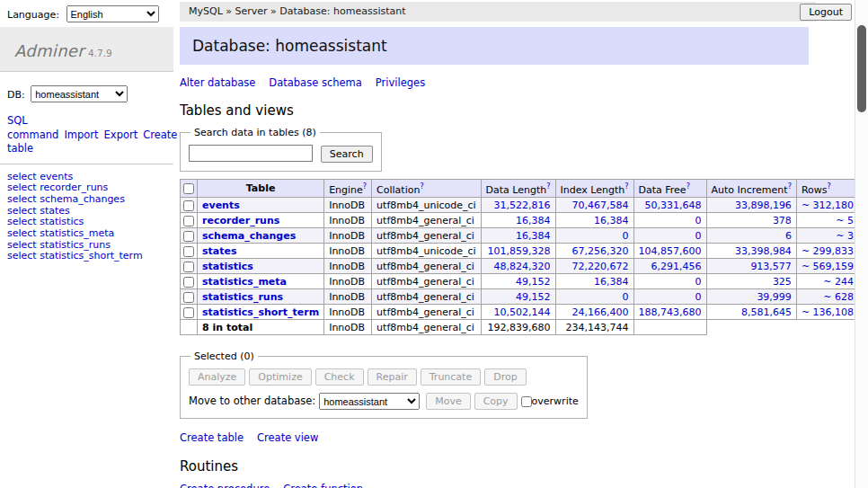  What do you see at coordinates (228, 266) in the screenshot?
I see `table-link-statistics: statistics` at bounding box center [228, 266].